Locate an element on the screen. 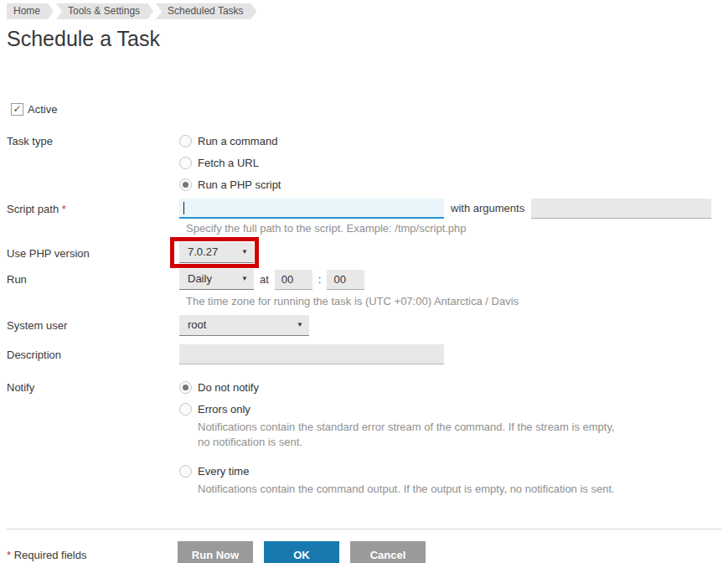 The image size is (728, 563). system-user-label: System user is located at coordinates (90, 325).